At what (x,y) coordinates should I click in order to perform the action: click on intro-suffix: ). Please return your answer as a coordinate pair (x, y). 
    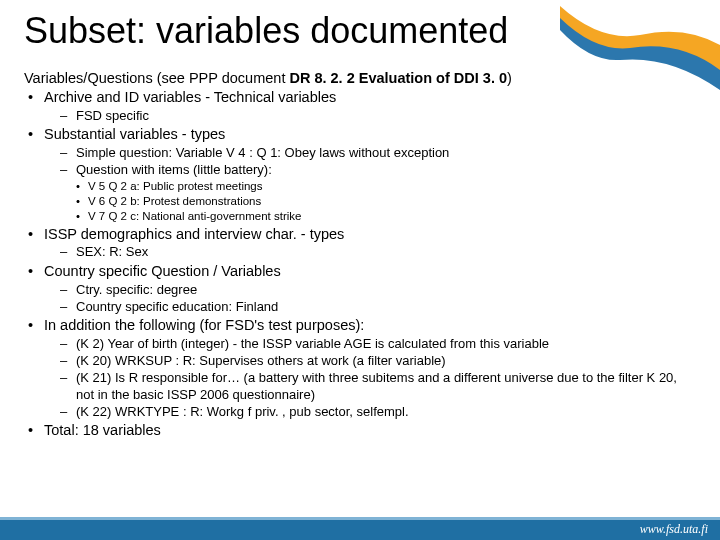
    Looking at the image, I should click on (510, 78).